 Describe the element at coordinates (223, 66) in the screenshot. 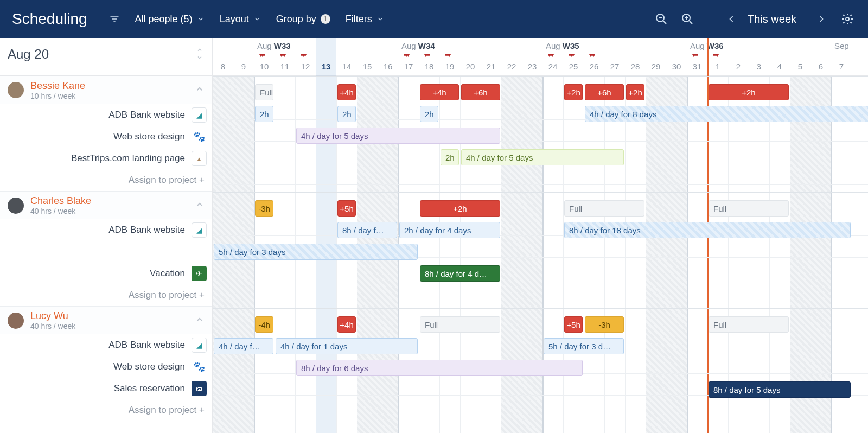

I see `day-number: 8` at that location.